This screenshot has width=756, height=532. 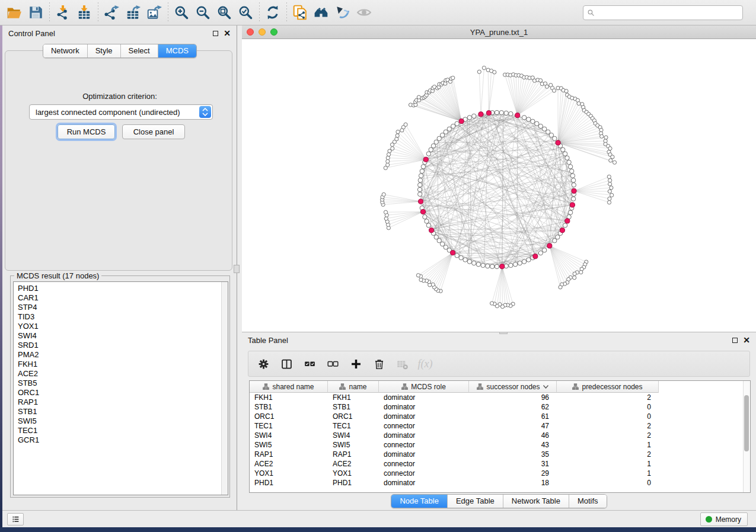 What do you see at coordinates (289, 435) in the screenshot?
I see `table-cell: SWI4` at bounding box center [289, 435].